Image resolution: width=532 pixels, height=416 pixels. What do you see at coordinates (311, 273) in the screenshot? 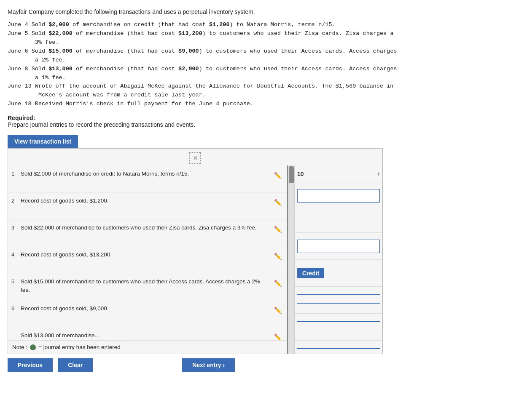
I see `credit-label: Credit` at bounding box center [311, 273].